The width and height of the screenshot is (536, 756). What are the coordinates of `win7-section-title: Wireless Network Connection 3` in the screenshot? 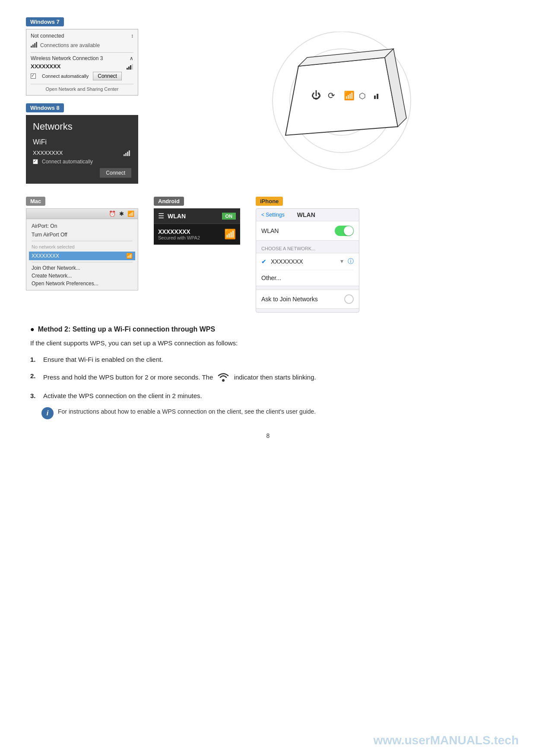 It's located at (67, 58).